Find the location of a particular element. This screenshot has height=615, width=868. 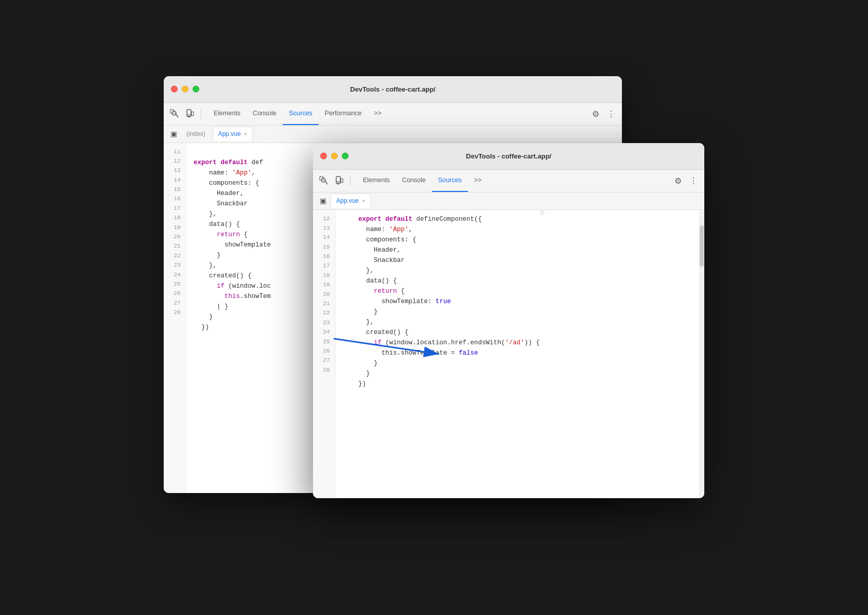

back-file-tabs-bar: ▣ (index) App.vue × is located at coordinates (393, 134).